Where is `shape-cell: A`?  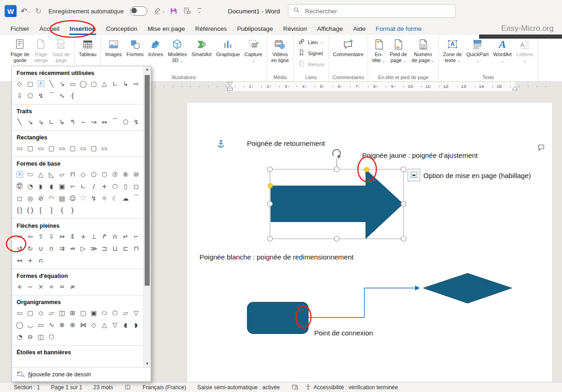 shape-cell: A is located at coordinates (41, 84).